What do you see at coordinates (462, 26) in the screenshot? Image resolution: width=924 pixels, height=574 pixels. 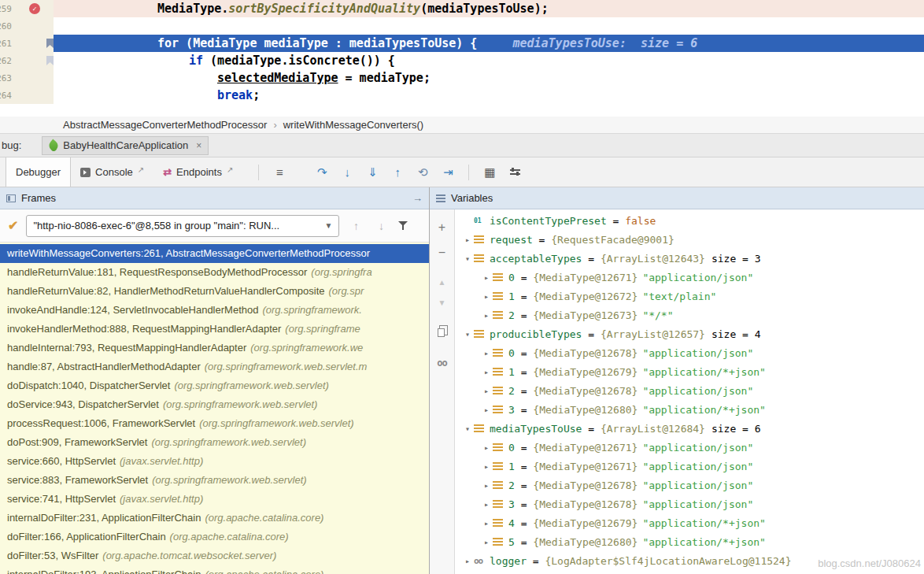 I see `editor-line: 260` at bounding box center [462, 26].